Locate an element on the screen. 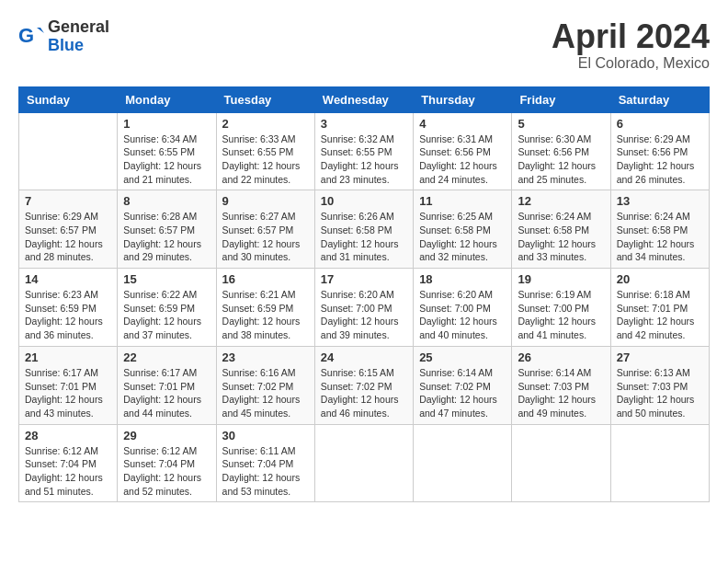 The image size is (728, 563). daylight: Daylight: 12 hours and 26 minutes. is located at coordinates (656, 173).